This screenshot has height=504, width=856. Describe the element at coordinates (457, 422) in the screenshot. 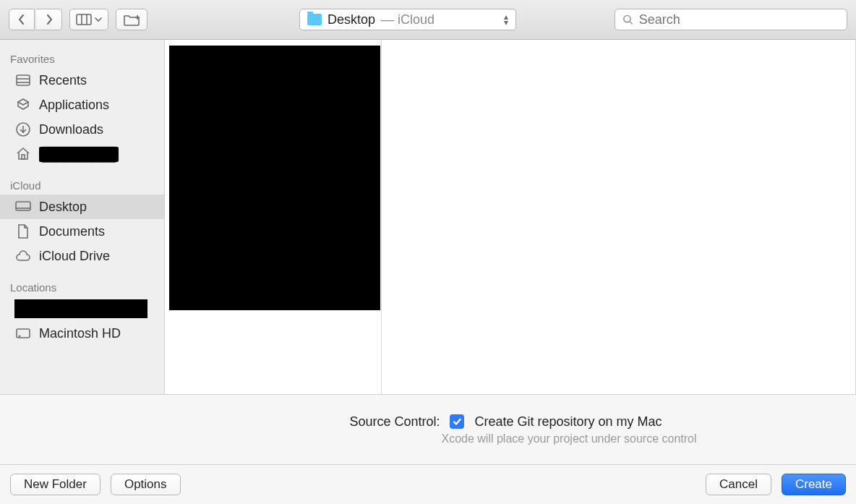

I see `git-checkbox` at that location.